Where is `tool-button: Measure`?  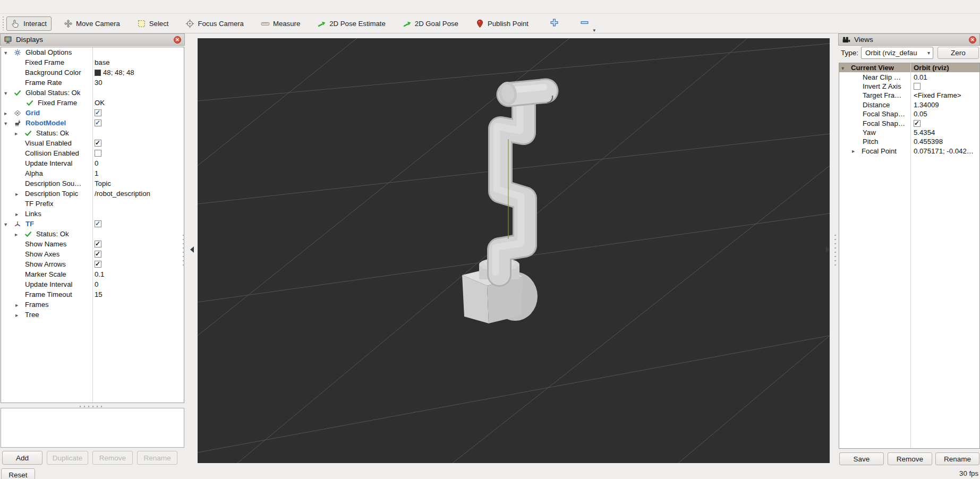 tool-button: Measure is located at coordinates (280, 23).